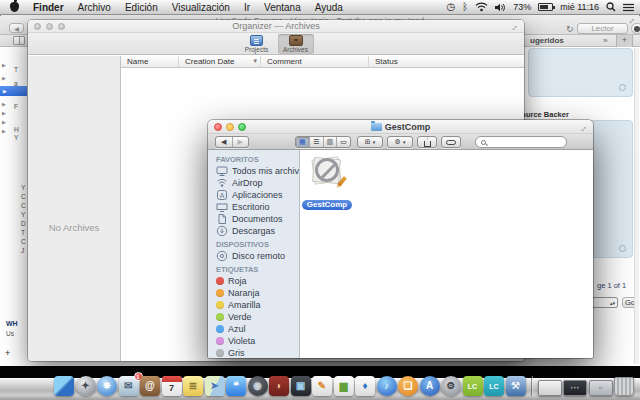 Image resolution: width=640 pixels, height=400 pixels. Describe the element at coordinates (201, 8) in the screenshot. I see `menu-visualizacion: Visualización` at that location.